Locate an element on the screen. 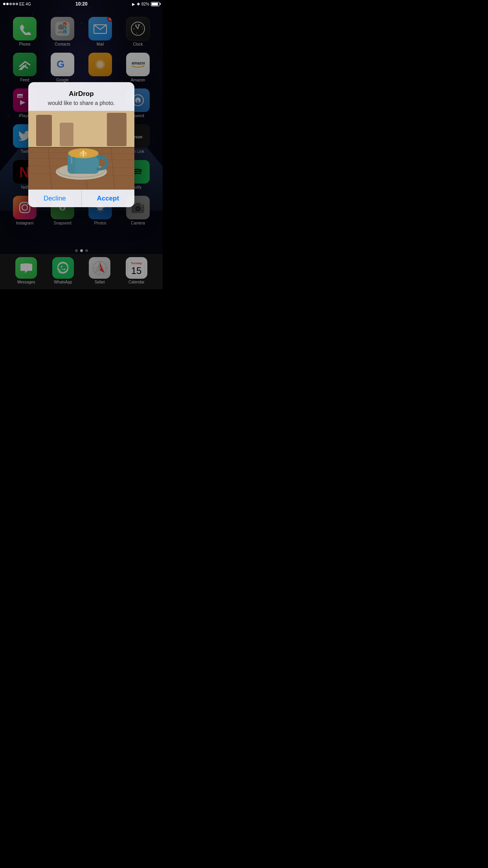  battery-icon is located at coordinates (155, 4).